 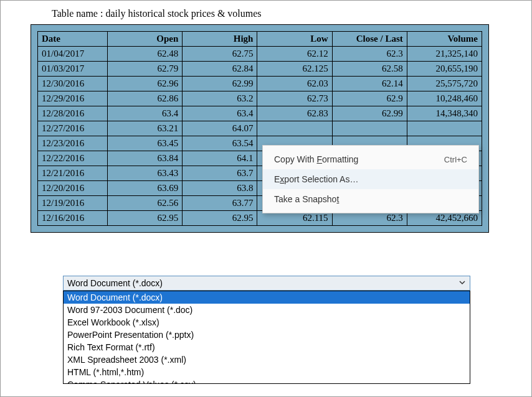 I want to click on context-menu-label: Export Selection As…, so click(x=371, y=179).